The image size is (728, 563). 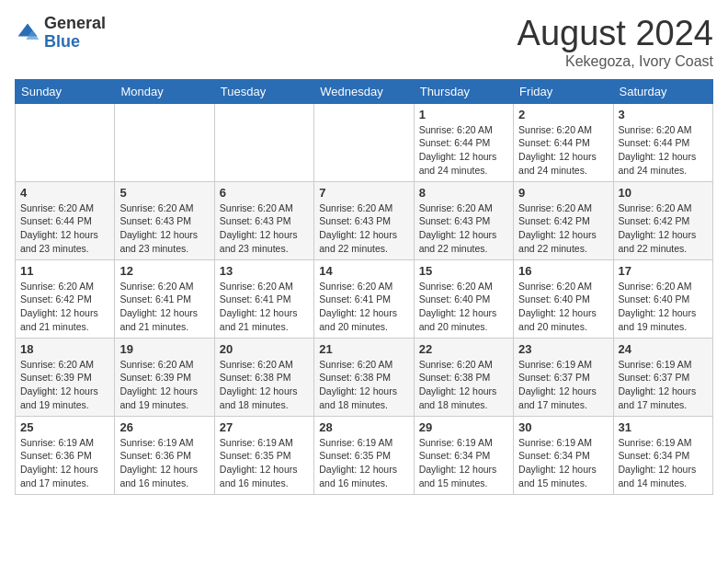 What do you see at coordinates (165, 221) in the screenshot?
I see `calendar-cell: 5Sunrise: 6:20 AM Sunset: 6:43 PM Daylig…` at bounding box center [165, 221].